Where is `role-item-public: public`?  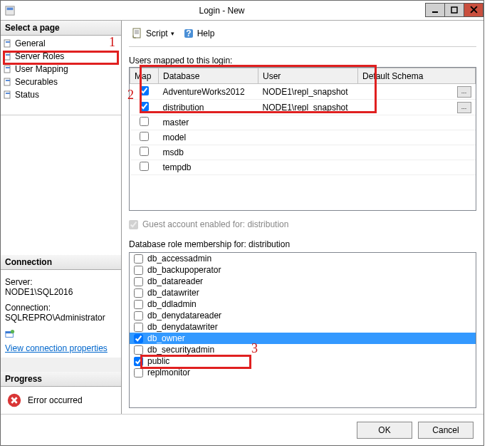
role-item-public: public is located at coordinates (303, 361).